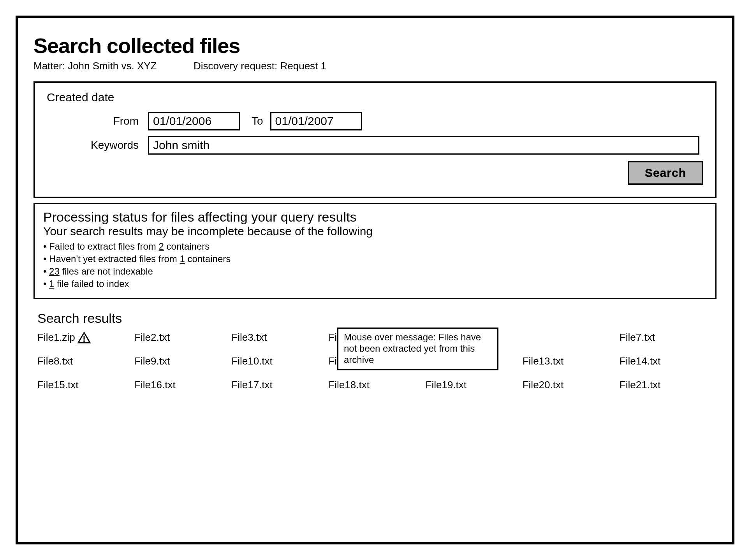 Image resolution: width=750 pixels, height=560 pixels. I want to click on status-item: 23 files are not indexable, so click(375, 271).